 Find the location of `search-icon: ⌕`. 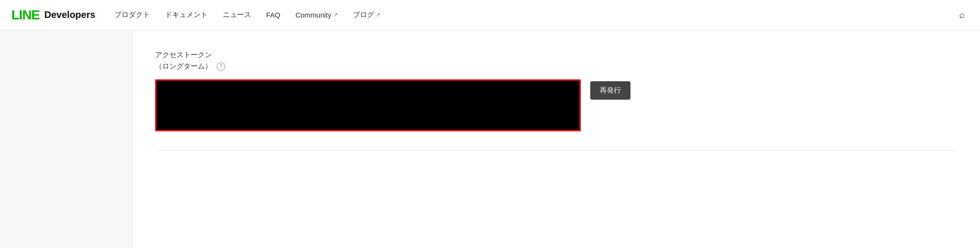

search-icon: ⌕ is located at coordinates (962, 15).